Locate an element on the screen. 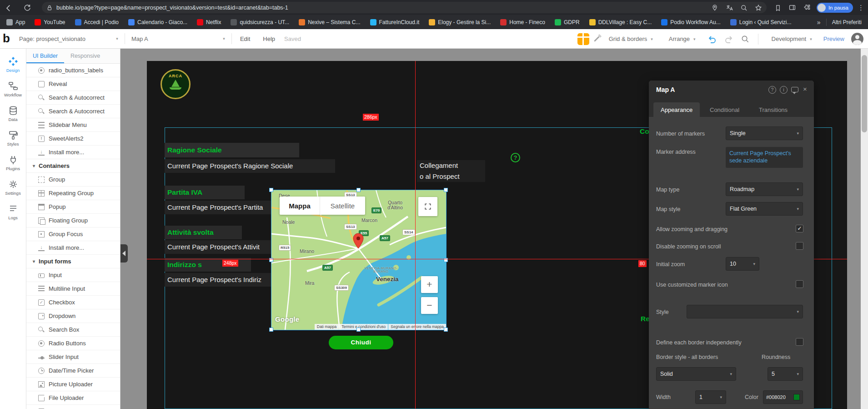  palette-item: ▾Dropdown is located at coordinates (73, 316).